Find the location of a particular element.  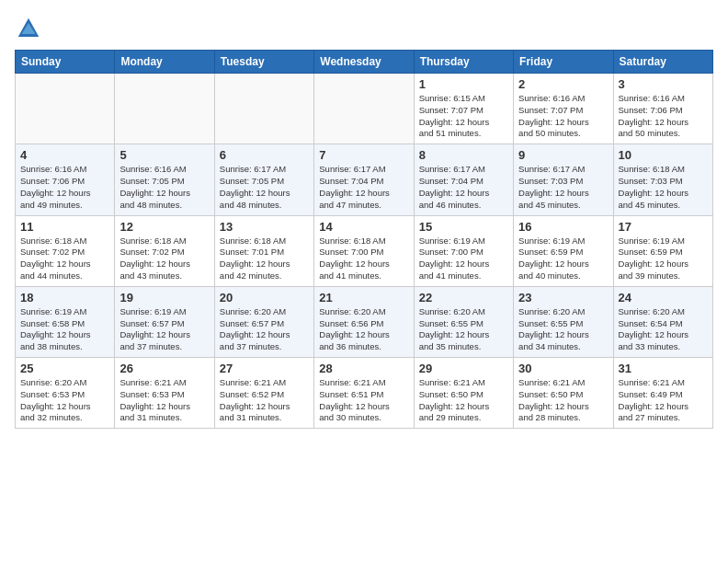

calendar-cell: 23Sunrise: 6:20 AM Sunset: 6:55 PM Dayli… is located at coordinates (563, 322).